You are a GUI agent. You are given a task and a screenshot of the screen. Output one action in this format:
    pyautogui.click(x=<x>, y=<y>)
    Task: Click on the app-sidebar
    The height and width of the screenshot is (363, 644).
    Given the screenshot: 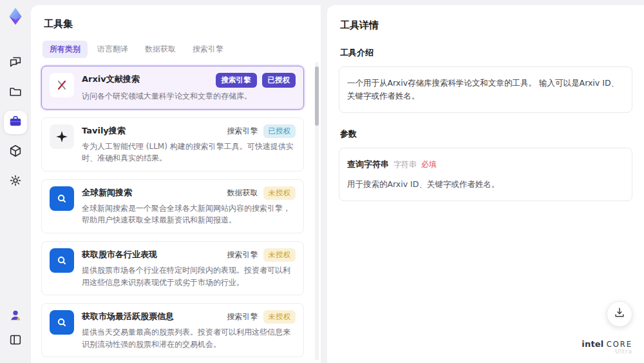 What is the action you would take?
    pyautogui.click(x=15, y=182)
    